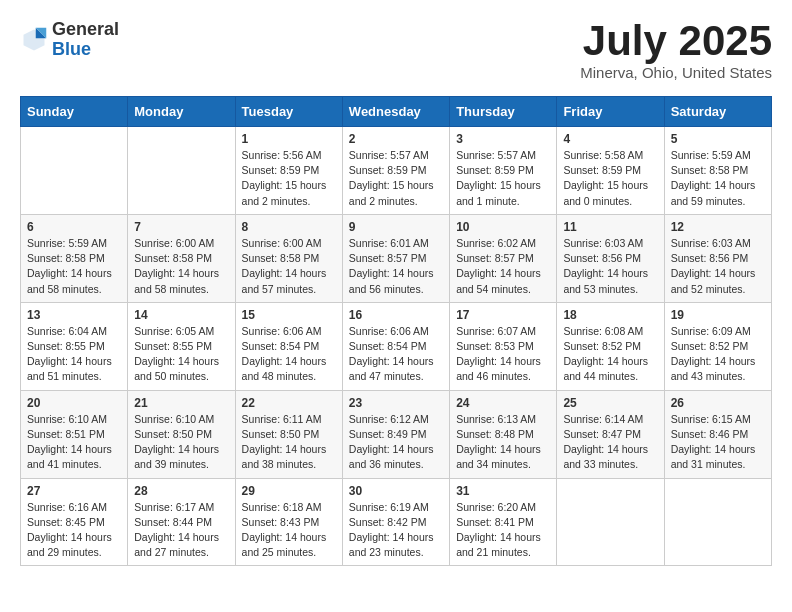  I want to click on calendar-day-cell: 6Sunrise: 5:59 AM Sunset: 8:58 PM Daylig…, so click(74, 258).